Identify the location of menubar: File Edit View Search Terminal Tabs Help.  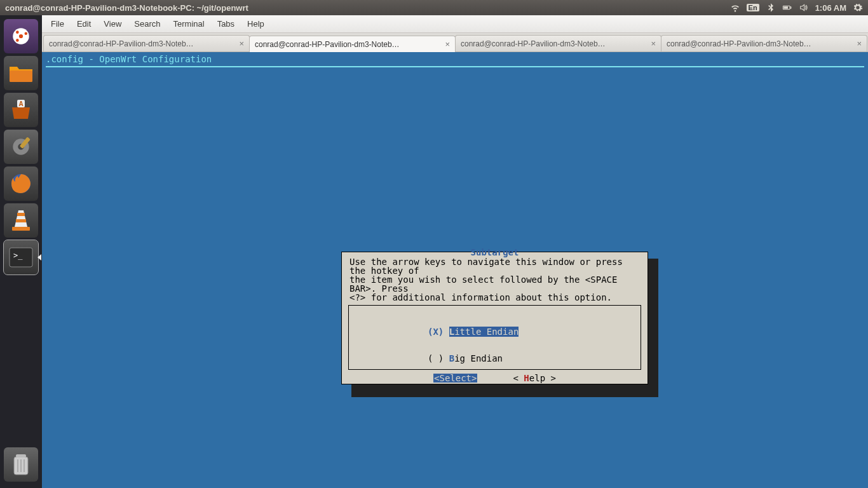
(455, 24).